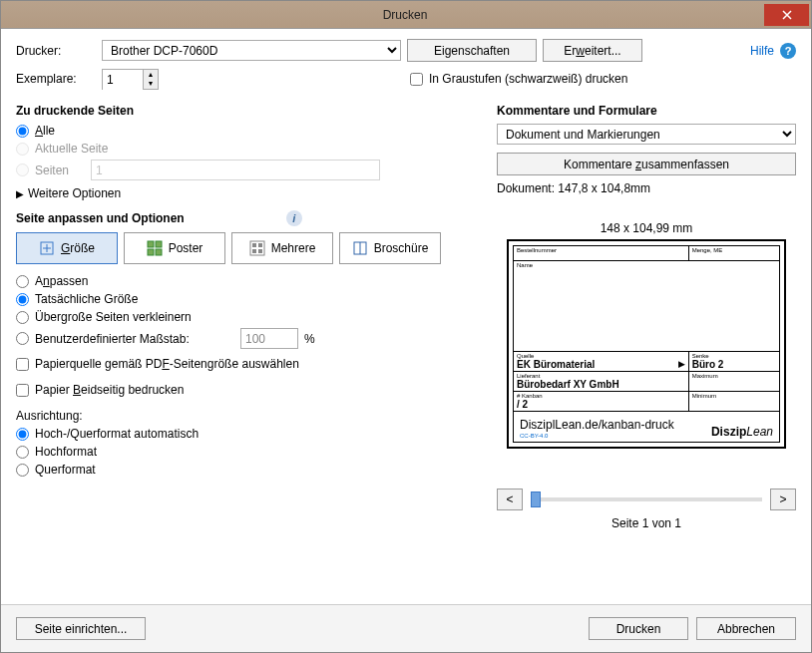 This screenshot has height=653, width=812. What do you see at coordinates (47, 248) in the screenshot?
I see `size-icon` at bounding box center [47, 248].